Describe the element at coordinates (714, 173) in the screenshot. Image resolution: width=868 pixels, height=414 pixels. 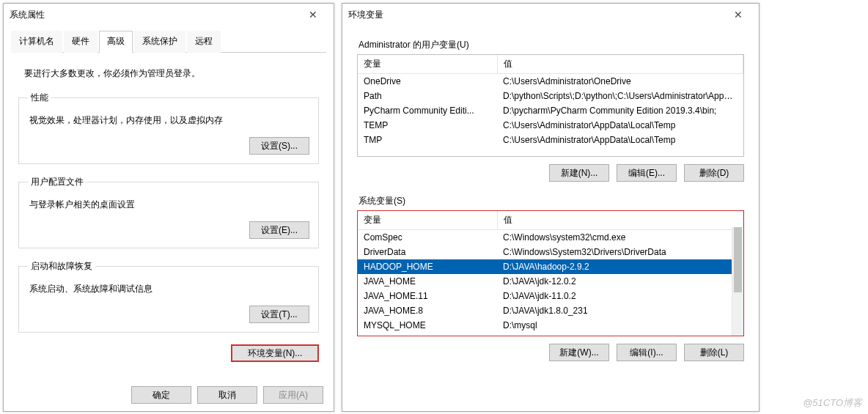
I see `user-delete-button: 删除(D)` at that location.